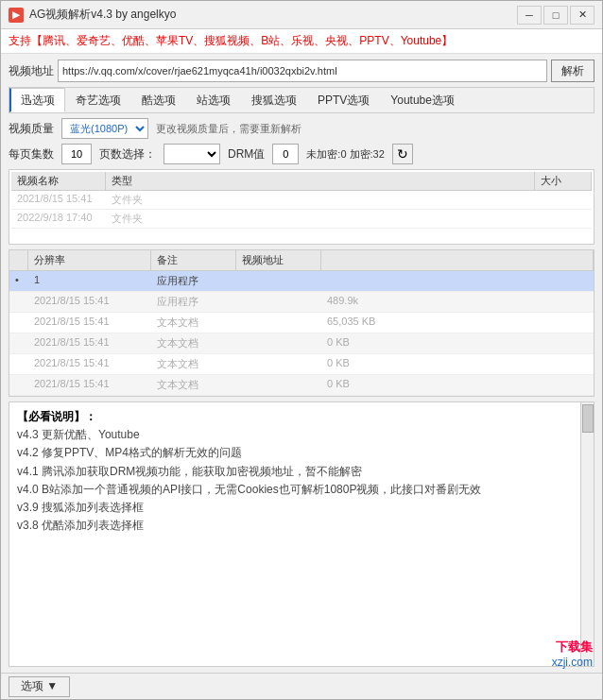 This screenshot has width=603, height=700. Describe the element at coordinates (194, 282) in the screenshot. I see `vtc-note-1: 应用程序` at that location.